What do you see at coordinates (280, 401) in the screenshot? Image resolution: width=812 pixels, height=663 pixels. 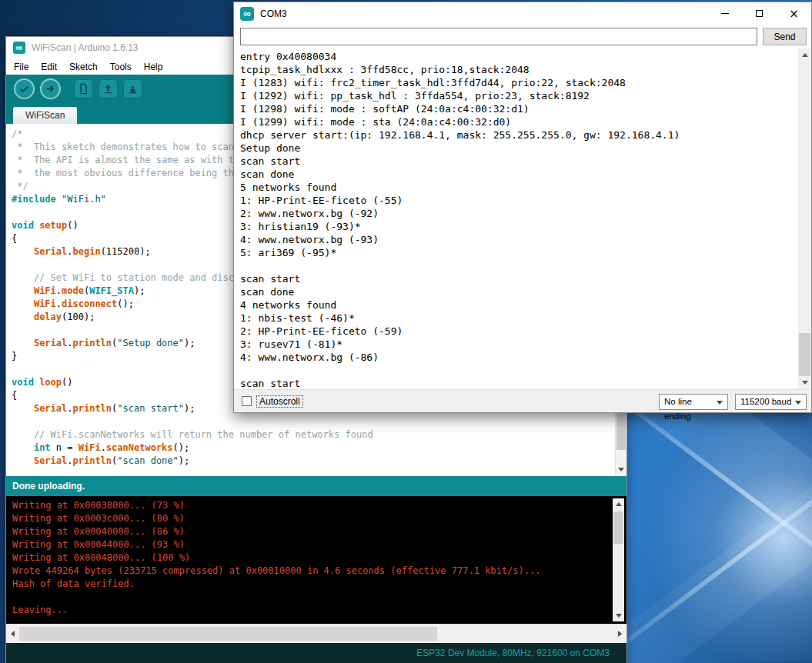 I see `autoscroll-label: Autoscroll` at bounding box center [280, 401].